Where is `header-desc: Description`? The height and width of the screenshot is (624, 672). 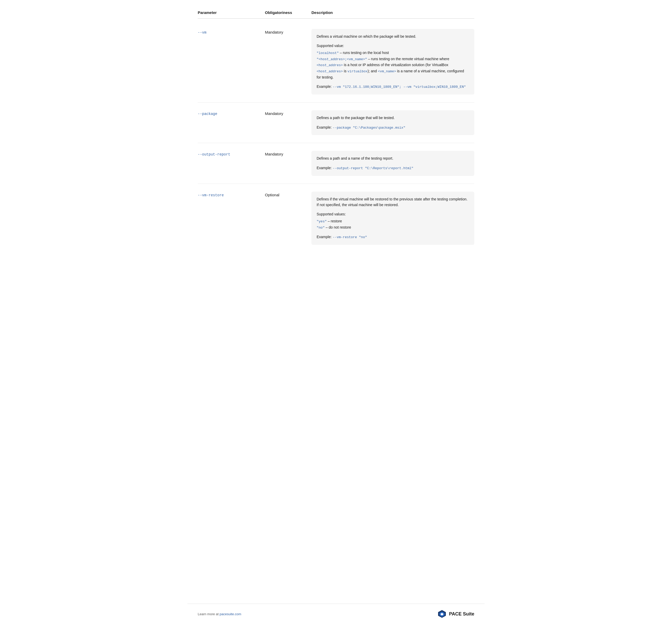
header-desc: Description is located at coordinates (393, 13).